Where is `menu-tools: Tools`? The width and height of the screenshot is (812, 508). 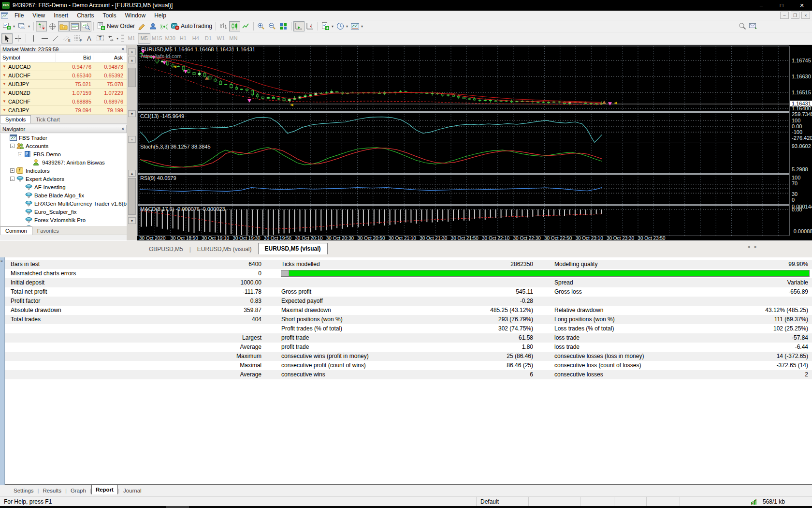
menu-tools: Tools is located at coordinates (110, 15).